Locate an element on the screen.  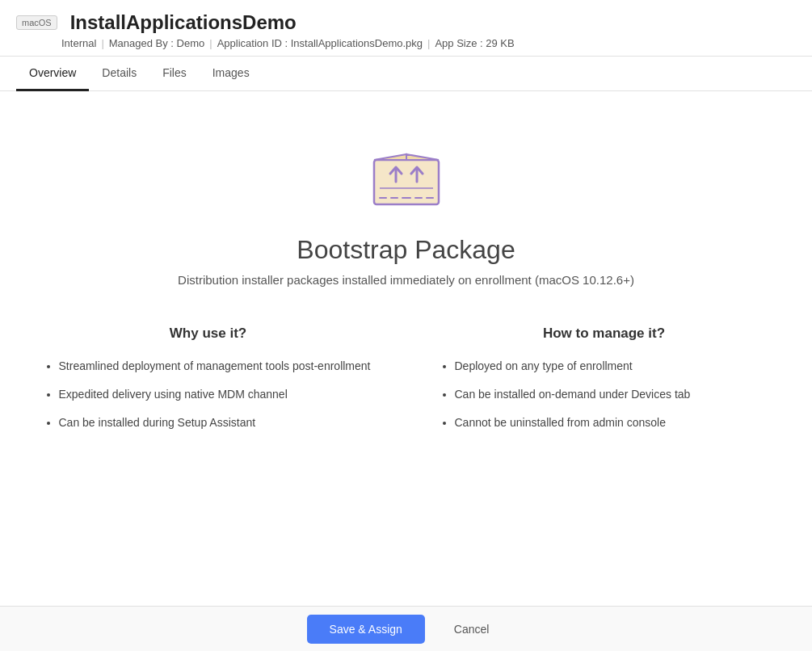
tab-files: Files is located at coordinates (175, 74).